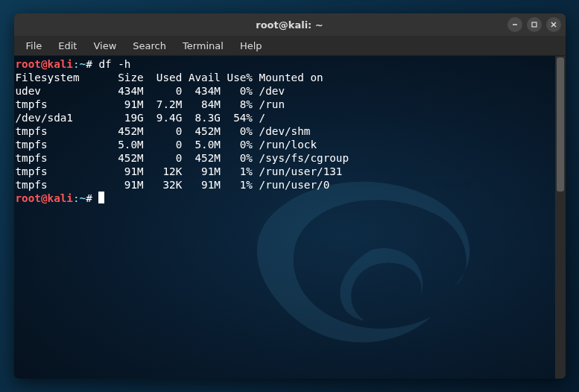 The image size is (579, 392). What do you see at coordinates (173, 185) in the screenshot?
I see `df-row: tmpfs 91M 32K 91M 1% /run/user/0` at bounding box center [173, 185].